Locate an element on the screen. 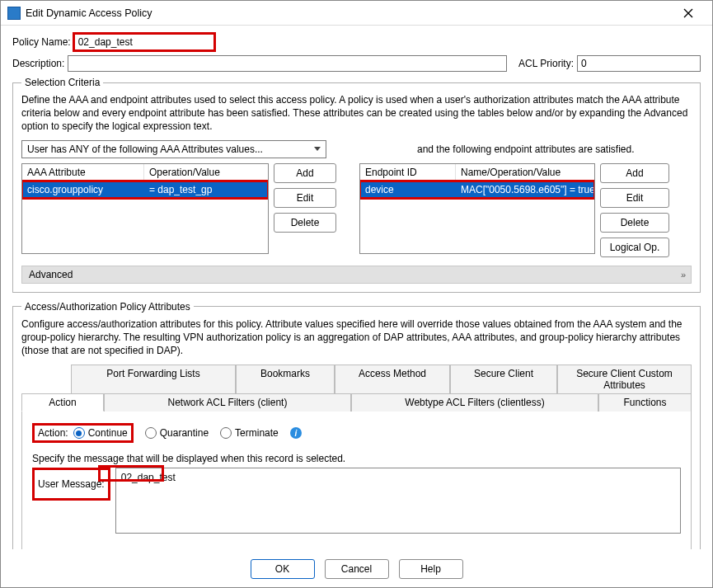 This screenshot has height=588, width=713. endpoint-col-id: Endpoint ID is located at coordinates (408, 172).